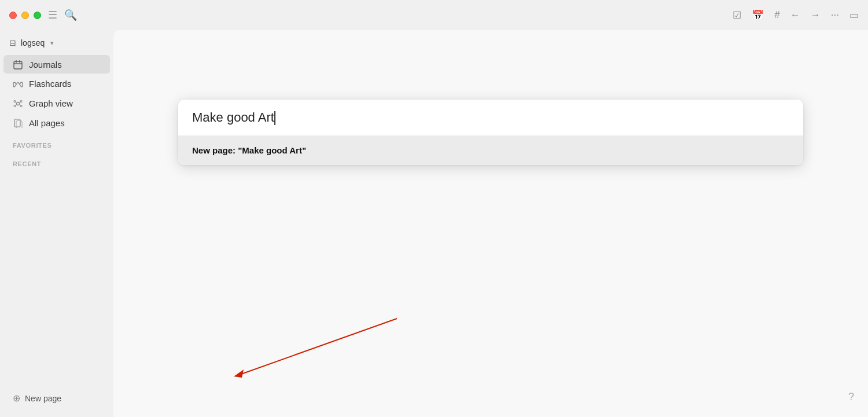 The width and height of the screenshot is (868, 417). Describe the element at coordinates (491, 132) in the screenshot. I see `search-modal: Make good Art New page: "Make good Art"` at that location.